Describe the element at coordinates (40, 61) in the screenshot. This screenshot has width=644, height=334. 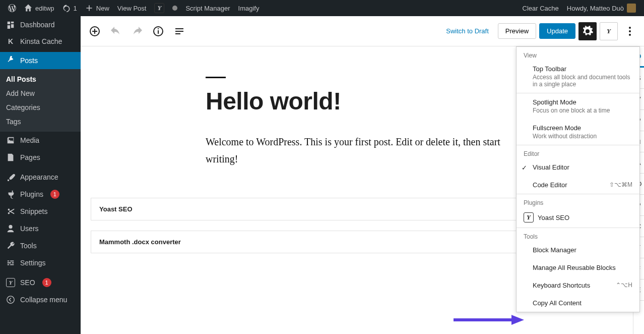
I see `sidebar-item-posts: Posts` at that location.